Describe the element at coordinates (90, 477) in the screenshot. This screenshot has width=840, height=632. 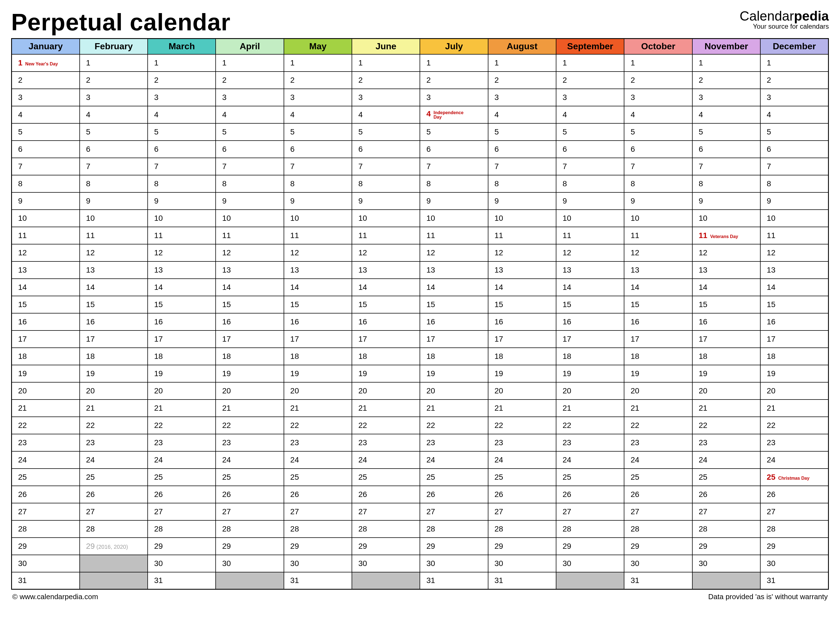
I see `day-number: 25` at that location.